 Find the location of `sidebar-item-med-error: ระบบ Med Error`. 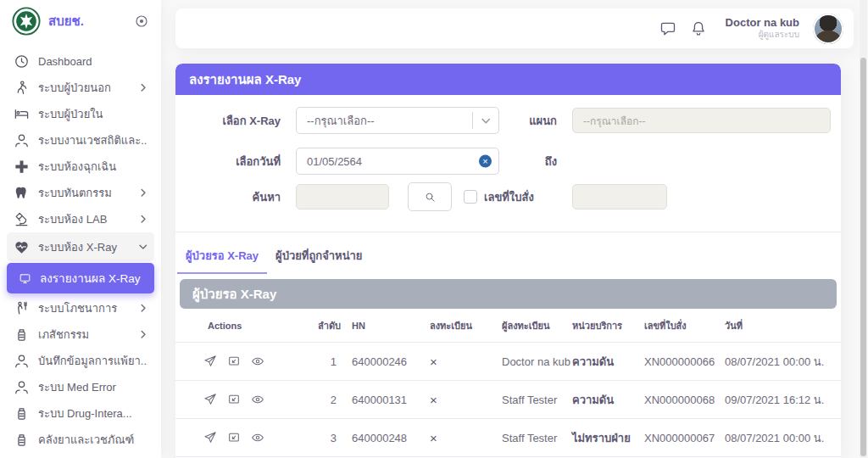

sidebar-item-med-error: ระบบ Med Error is located at coordinates (81, 387).